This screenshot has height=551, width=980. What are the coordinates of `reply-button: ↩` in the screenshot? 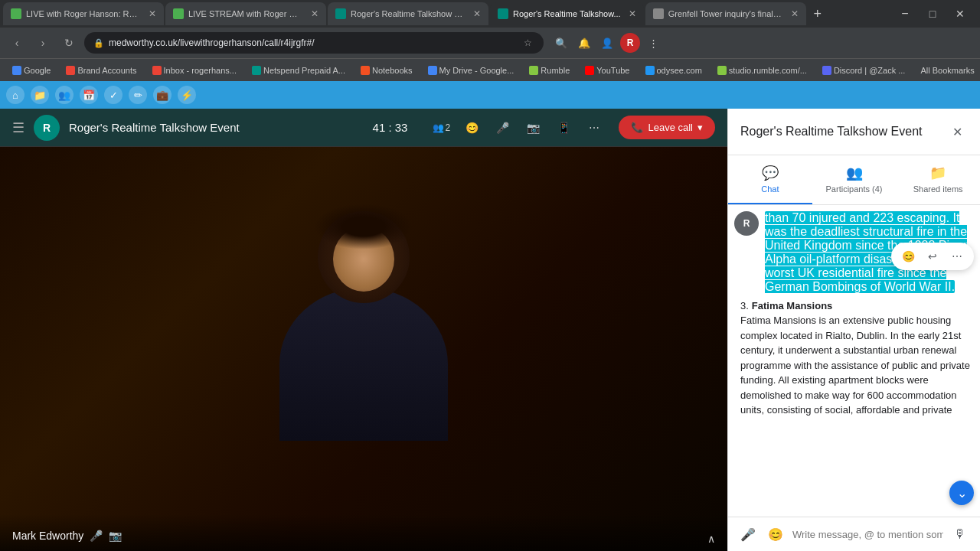 It's located at (933, 256).